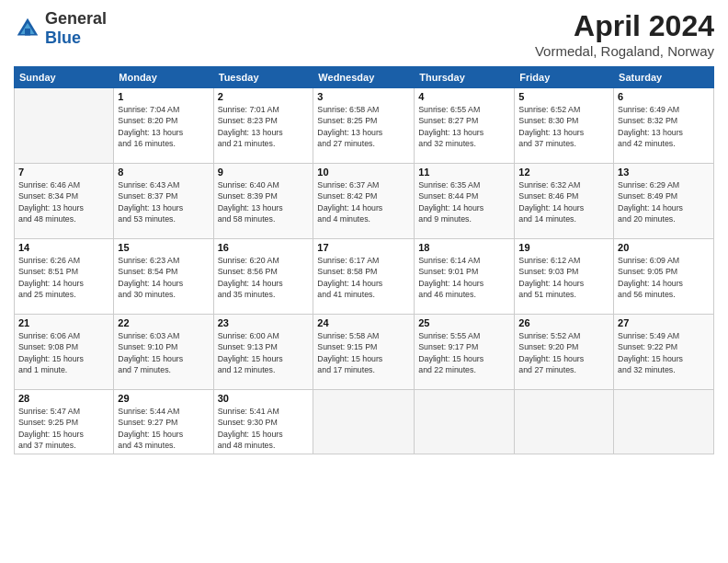 The width and height of the screenshot is (728, 563). What do you see at coordinates (564, 127) in the screenshot?
I see `day-info: Sunrise: 6:52 AMSunset: 8:30 PMDaylight:…` at bounding box center [564, 127].